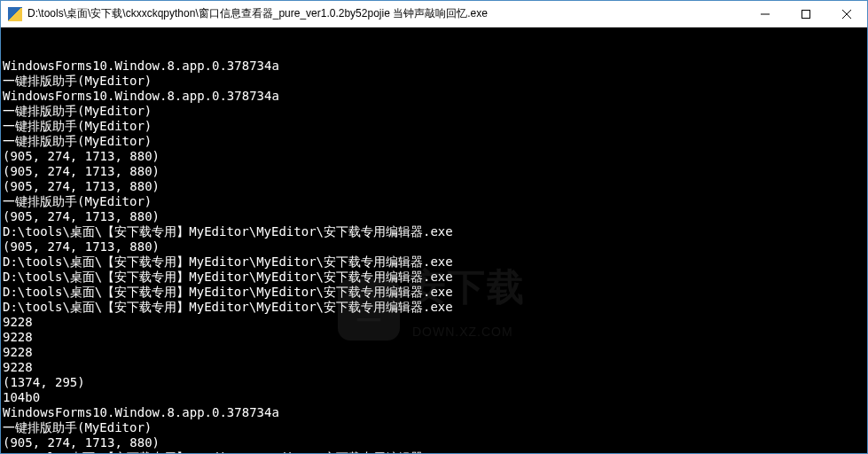 The width and height of the screenshot is (868, 454). I want to click on maximize-button, so click(806, 14).